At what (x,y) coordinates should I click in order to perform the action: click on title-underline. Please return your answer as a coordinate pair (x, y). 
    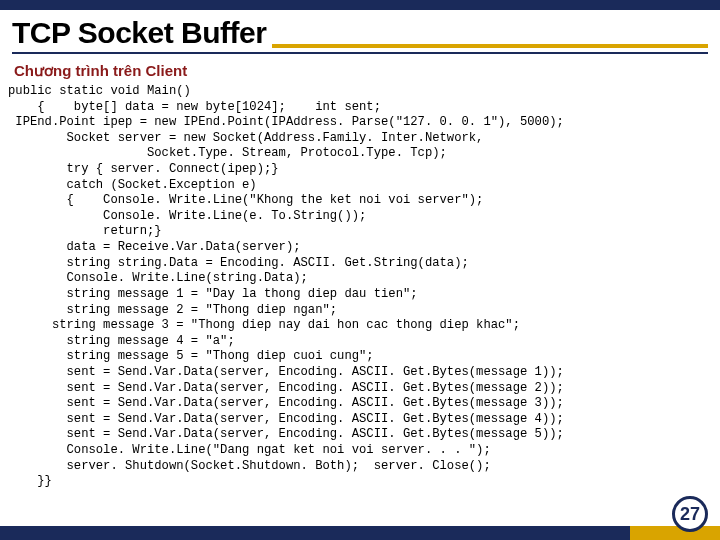
    Looking at the image, I should click on (490, 46).